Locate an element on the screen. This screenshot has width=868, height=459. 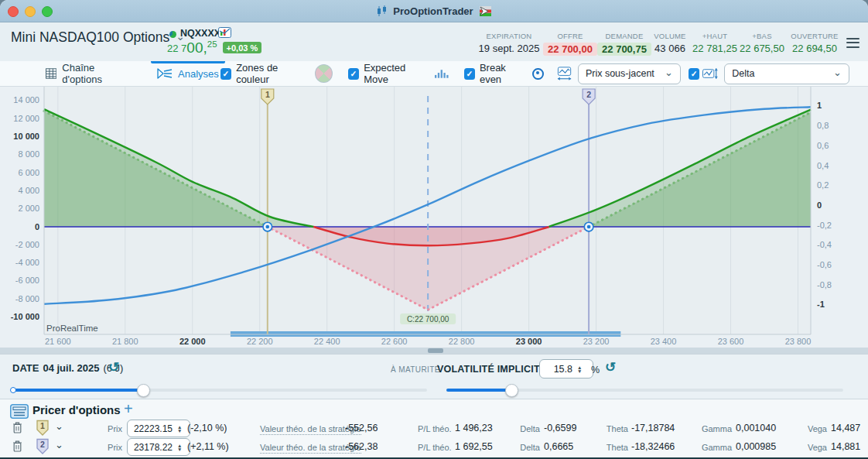
chart-scrollbar-handle is located at coordinates (436, 351).